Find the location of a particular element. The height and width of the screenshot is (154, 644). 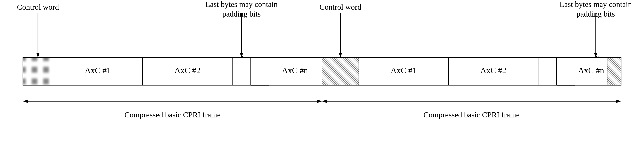

axc1-right-label: AxC #1 is located at coordinates (404, 71).